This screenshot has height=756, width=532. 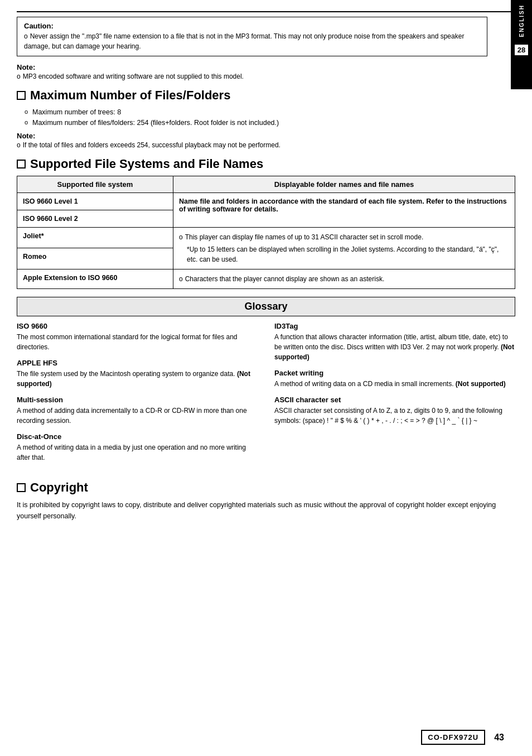 What do you see at coordinates (395, 411) in the screenshot?
I see `glossary-item-ascii: ASCII character set ASCII character set …` at bounding box center [395, 411].